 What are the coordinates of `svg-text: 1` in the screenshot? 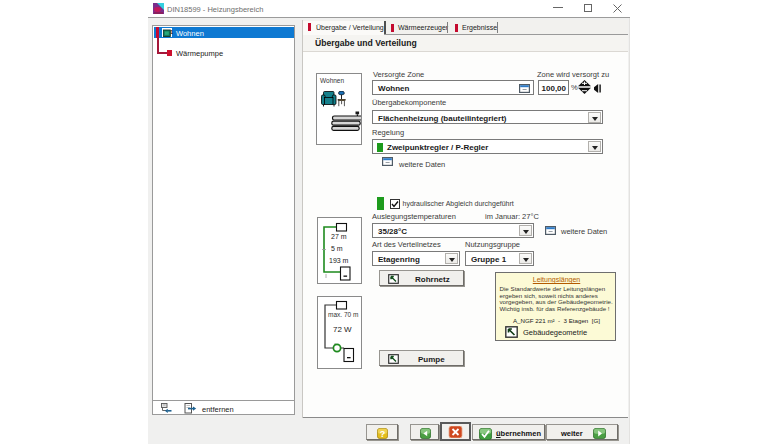 It's located at (172, 32).